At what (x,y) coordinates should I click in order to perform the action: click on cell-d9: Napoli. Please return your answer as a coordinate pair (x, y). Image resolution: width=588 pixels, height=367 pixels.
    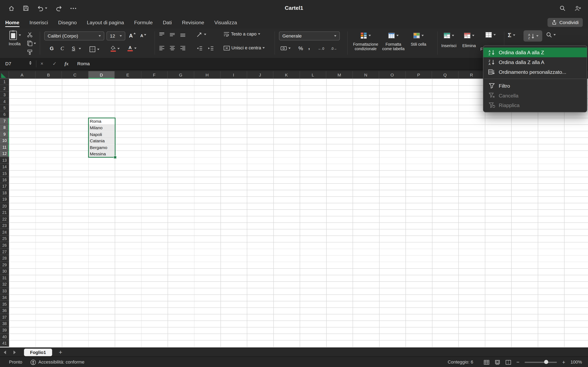
    Looking at the image, I should click on (102, 134).